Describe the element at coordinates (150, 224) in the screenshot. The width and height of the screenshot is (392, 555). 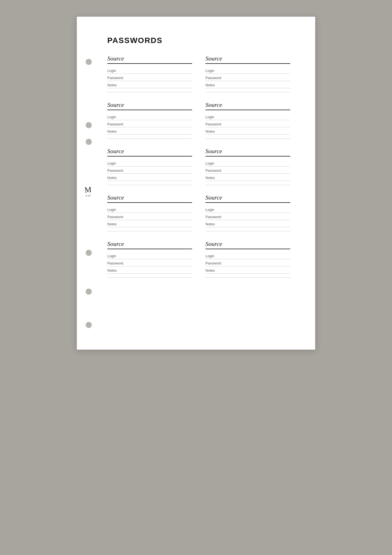
I see `notes-field-7: Notes` at that location.